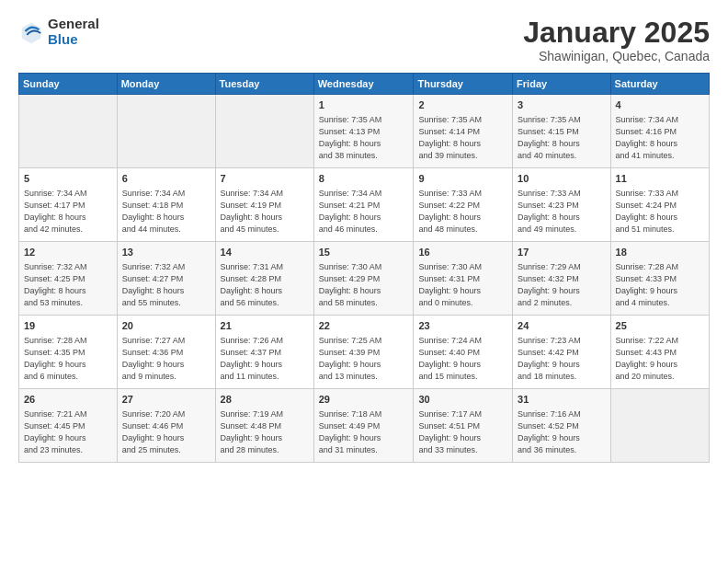 This screenshot has height=563, width=728. I want to click on day-cell: 2Sunrise: 7:35 AM Sunset: 4:14 PM Daylig…, so click(463, 132).